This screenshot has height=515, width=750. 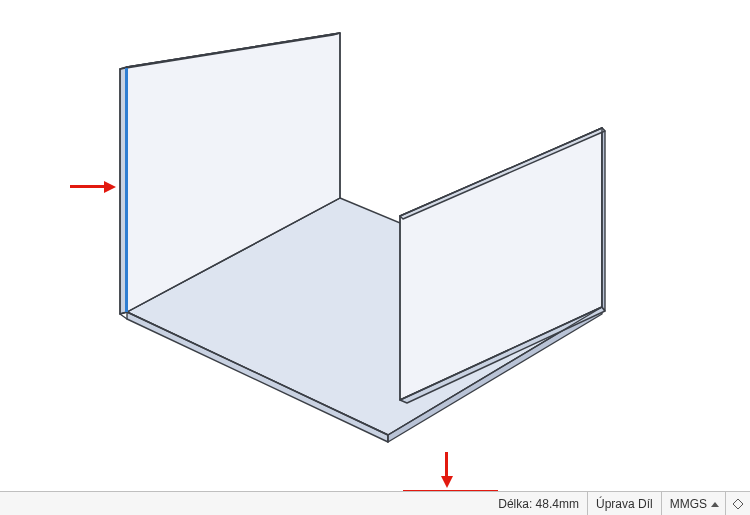 What do you see at coordinates (624, 504) in the screenshot?
I see `status-mode: Úprava Díl` at bounding box center [624, 504].